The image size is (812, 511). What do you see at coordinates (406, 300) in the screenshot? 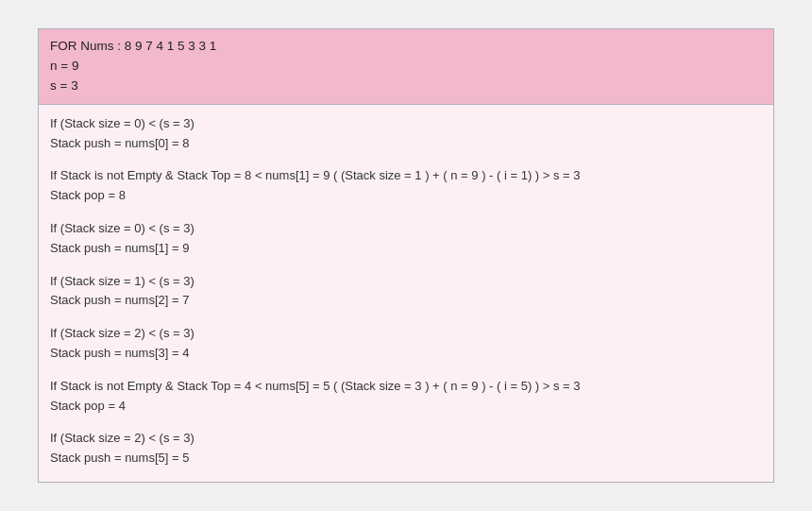
I see `block-3-line-1: Stack push = nums[2] = 7` at bounding box center [406, 300].